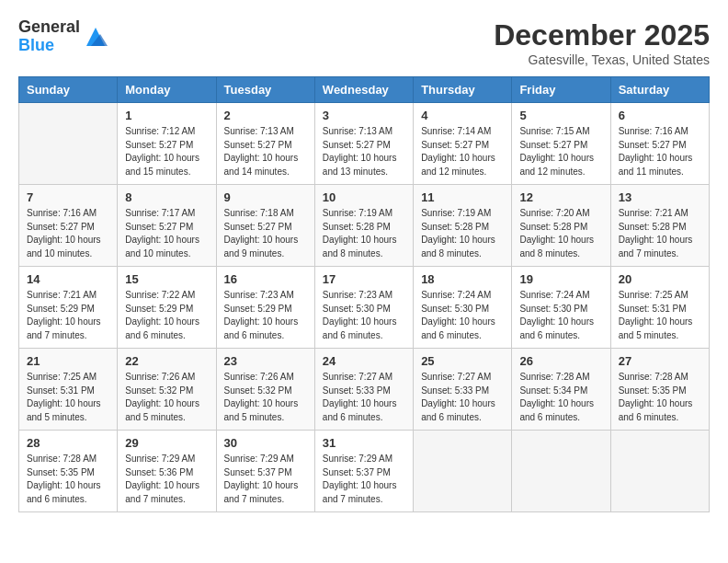  I want to click on day-number: 29, so click(166, 443).